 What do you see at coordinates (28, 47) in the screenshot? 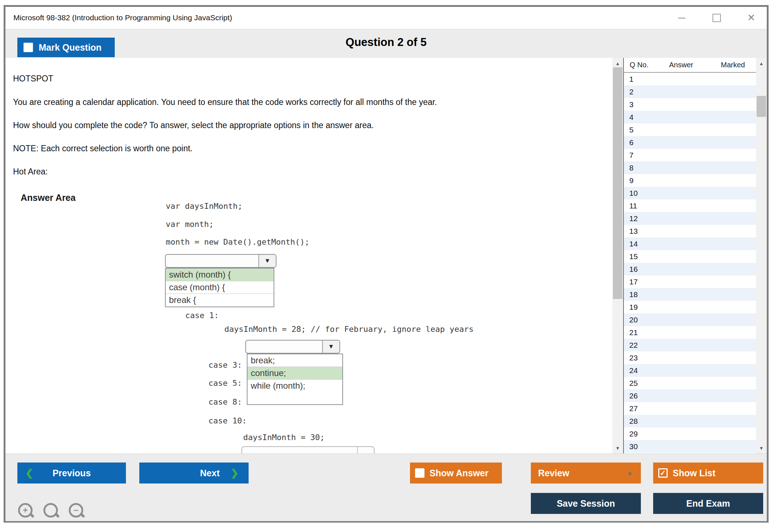
I see `mark-question-checkbox` at bounding box center [28, 47].